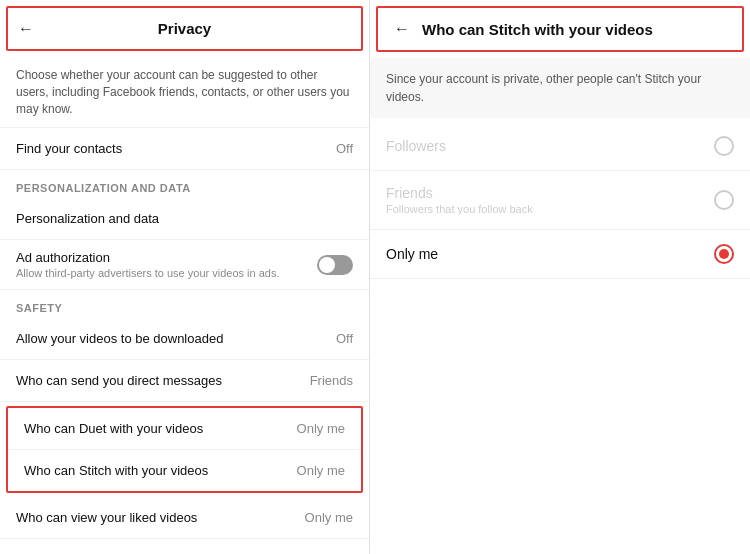 This screenshot has width=750, height=554. Describe the element at coordinates (344, 148) in the screenshot. I see `find-contacts-value: Off` at that location.